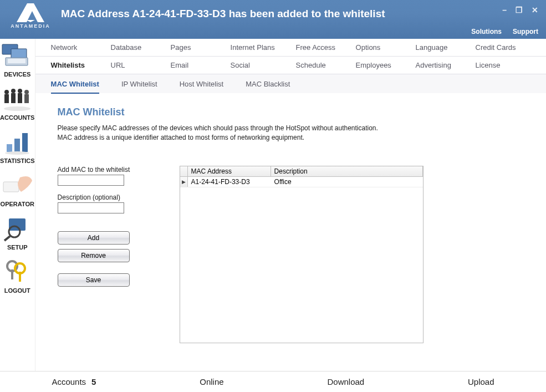 The width and height of the screenshot is (546, 392). Describe the element at coordinates (446, 65) in the screenshot. I see `tab-advertising: Advertising` at that location.